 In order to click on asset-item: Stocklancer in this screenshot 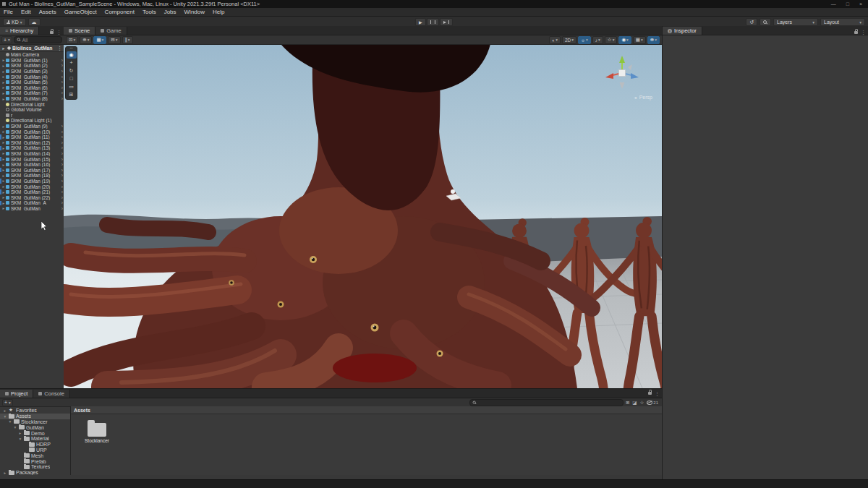, I will do `click(97, 433)`.